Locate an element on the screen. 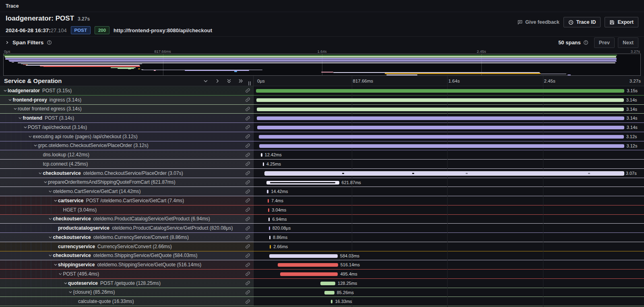  prev-button: Prev is located at coordinates (605, 43).